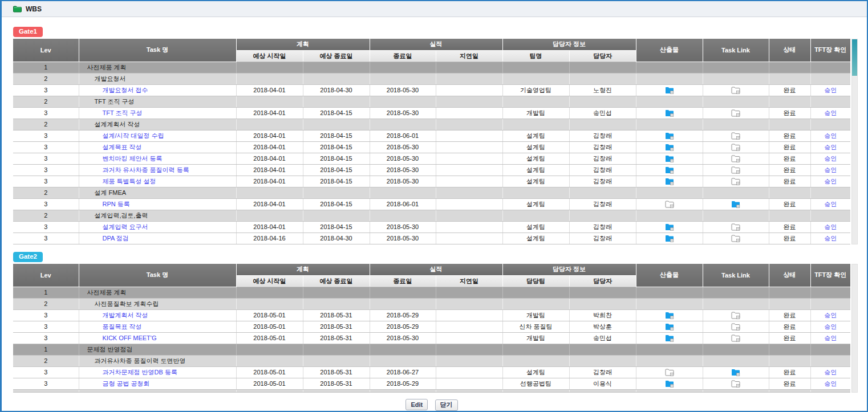 The width and height of the screenshot is (868, 412). Describe the element at coordinates (123, 113) in the screenshot. I see `task-name-link: TFT 조직 구성` at that location.